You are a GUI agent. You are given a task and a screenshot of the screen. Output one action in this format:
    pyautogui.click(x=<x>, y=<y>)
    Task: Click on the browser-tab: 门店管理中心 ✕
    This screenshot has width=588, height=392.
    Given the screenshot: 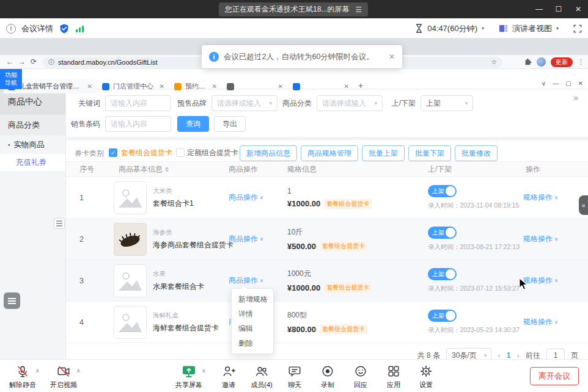 What is the action you would take?
    pyautogui.click(x=133, y=87)
    